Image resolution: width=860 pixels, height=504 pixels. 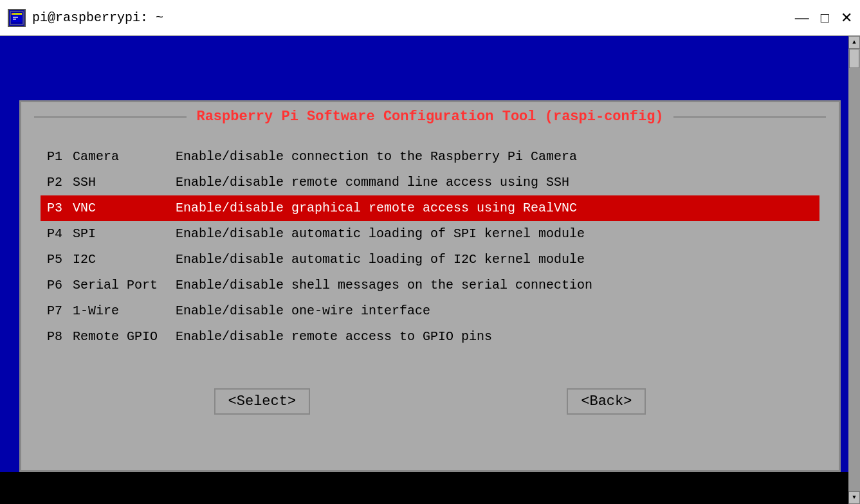 What do you see at coordinates (262, 401) in the screenshot?
I see `select-button: <Select>` at bounding box center [262, 401].